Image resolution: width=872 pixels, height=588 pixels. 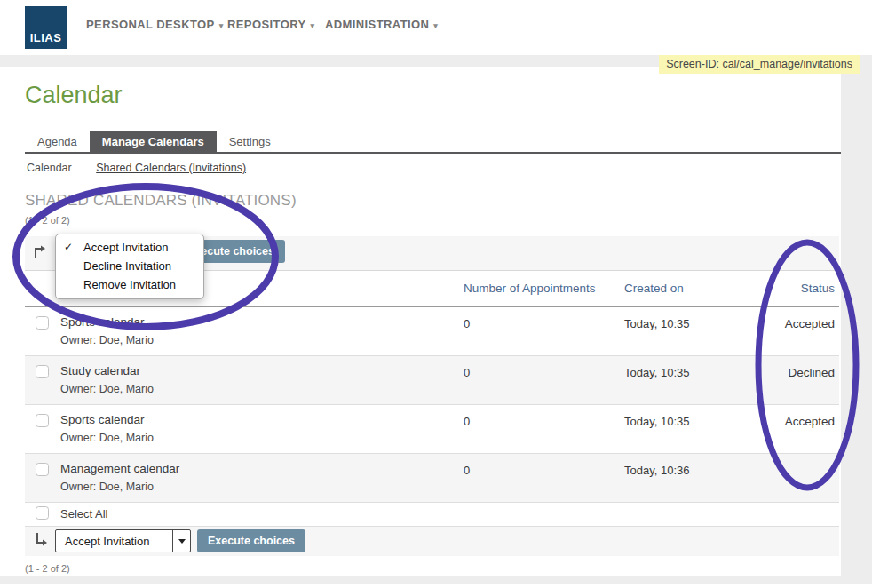 I want to click on column-header-appointments: Number of Appointments, so click(x=529, y=288).